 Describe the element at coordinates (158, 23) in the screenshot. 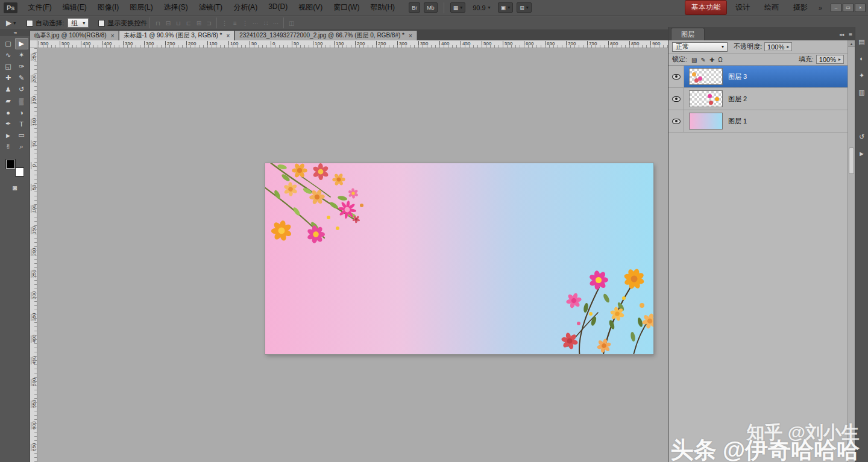

I see `align-top-edges-icon: ⊓` at that location.